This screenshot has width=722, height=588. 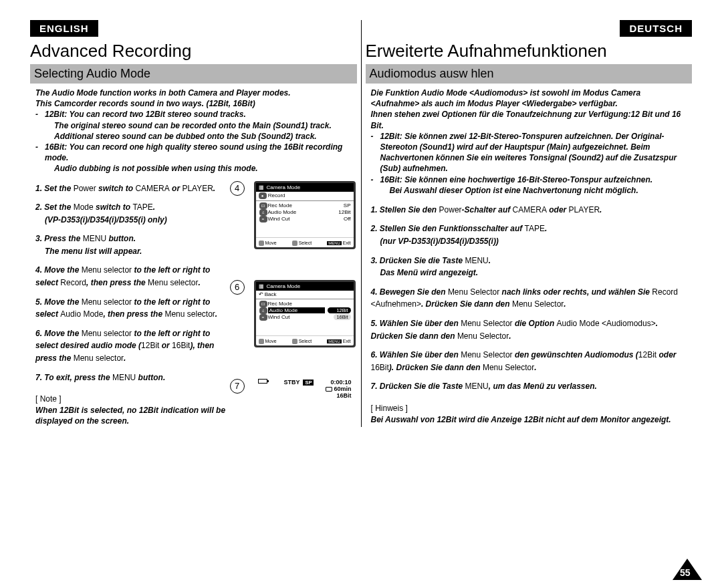 What do you see at coordinates (344, 396) in the screenshot?
I see `audio-bit-label: 16Bit` at bounding box center [344, 396].